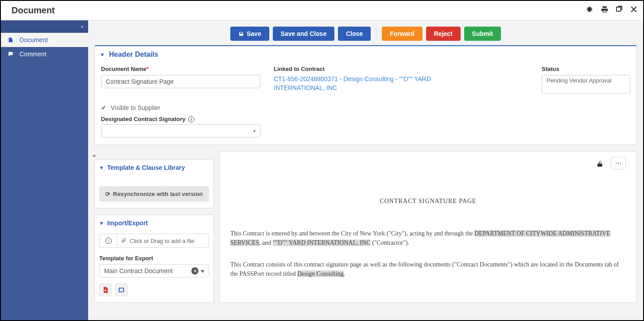  Describe the element at coordinates (371, 83) in the screenshot. I see `linked-contract-link: CT1-856-20248800371 - Design Consulting …` at that location.